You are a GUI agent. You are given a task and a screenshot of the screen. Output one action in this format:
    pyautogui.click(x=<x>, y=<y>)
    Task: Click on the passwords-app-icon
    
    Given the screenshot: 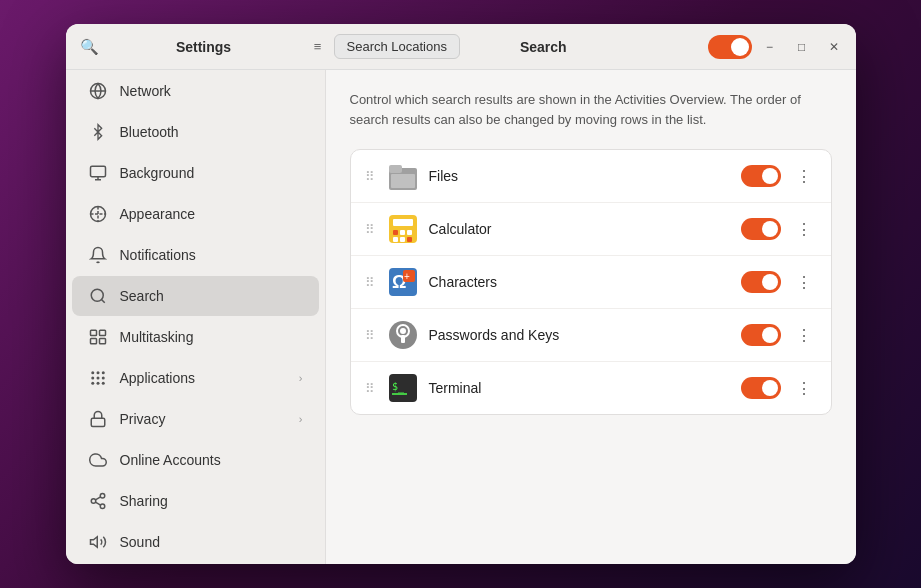 What is the action you would take?
    pyautogui.click(x=403, y=335)
    